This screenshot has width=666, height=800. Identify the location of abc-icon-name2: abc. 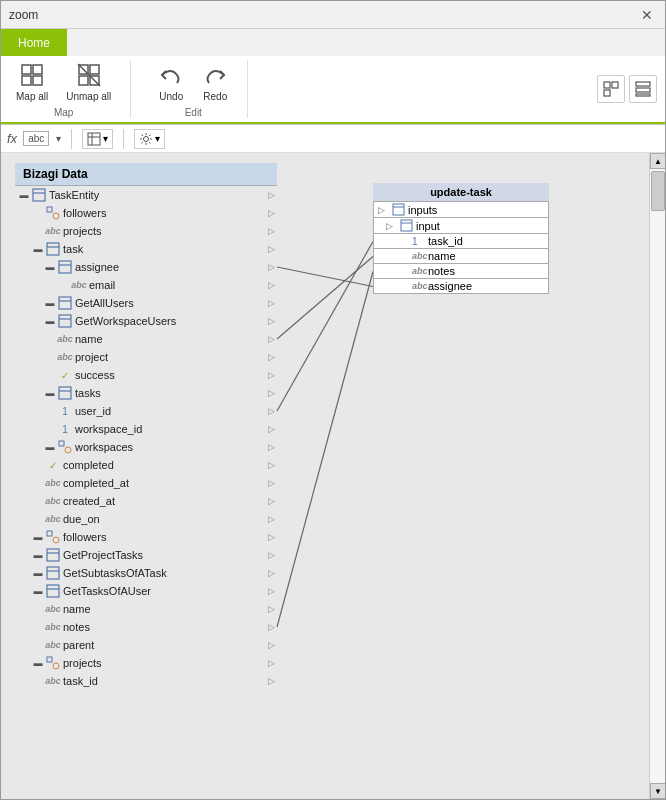
(53, 609).